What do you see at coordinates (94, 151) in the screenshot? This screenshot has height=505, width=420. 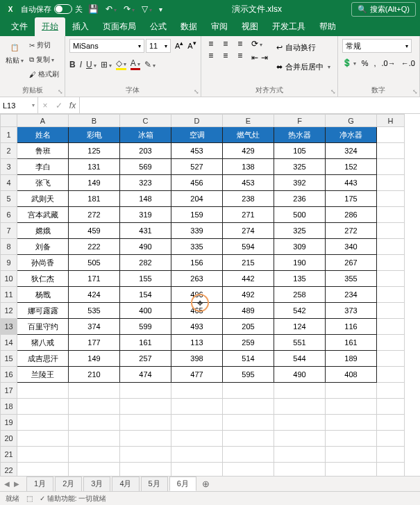 I see `cell: 125` at bounding box center [94, 151].